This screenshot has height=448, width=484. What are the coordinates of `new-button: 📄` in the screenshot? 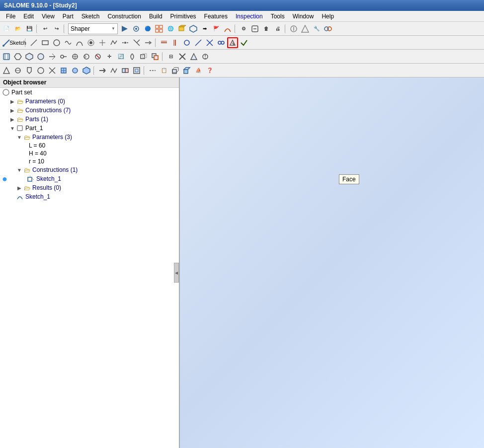 It's located at (6, 29).